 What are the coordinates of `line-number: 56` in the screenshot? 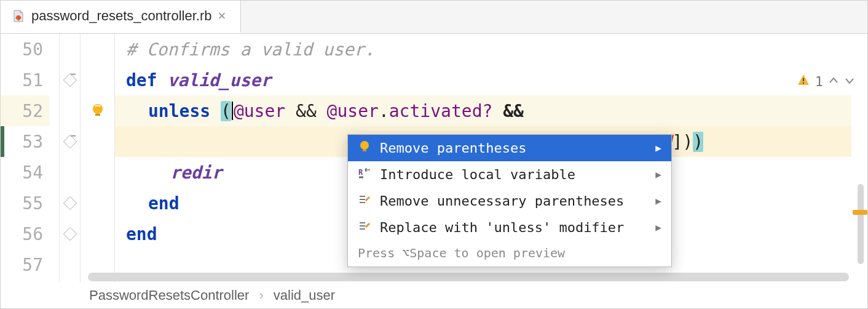 It's located at (25, 234).